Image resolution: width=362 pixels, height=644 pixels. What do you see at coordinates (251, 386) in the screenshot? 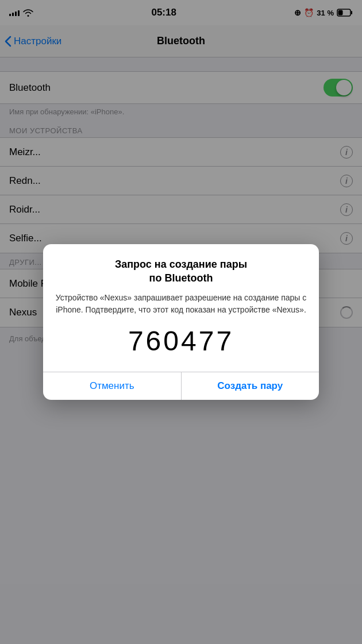
I see `dialog-confirm-button: Создать пару` at bounding box center [251, 386].